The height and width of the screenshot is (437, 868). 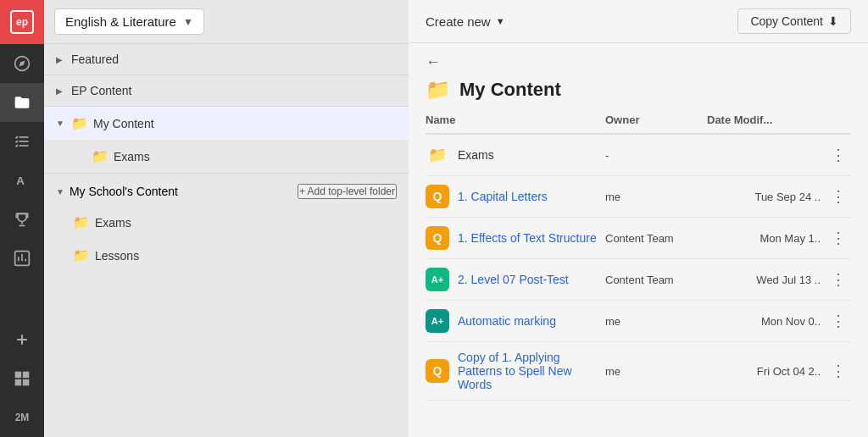 What do you see at coordinates (129, 22) in the screenshot?
I see `subject-dropdown: English & Literature ▼` at bounding box center [129, 22].